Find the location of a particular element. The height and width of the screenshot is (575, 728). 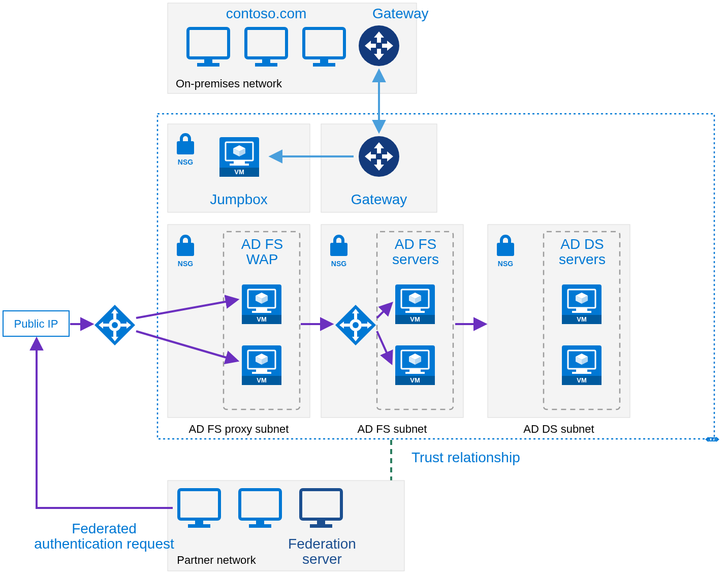

azure-gateway-box: Gateway is located at coordinates (379, 168).